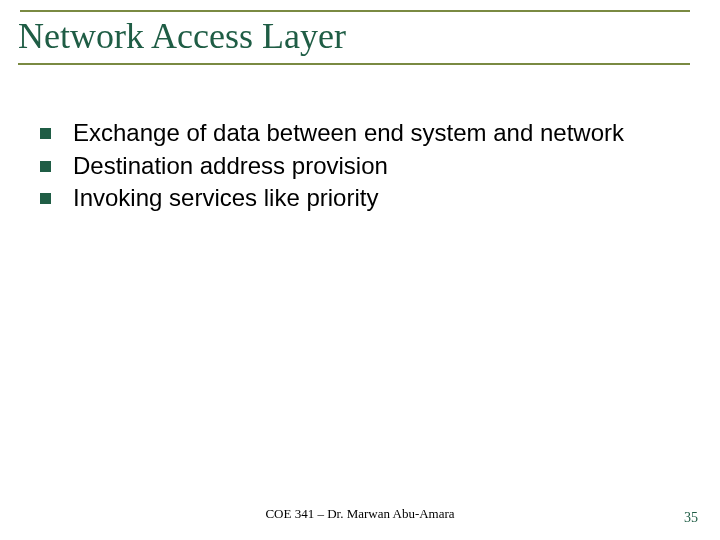  Describe the element at coordinates (360, 198) in the screenshot. I see `list-item: Invoking services like priority` at that location.